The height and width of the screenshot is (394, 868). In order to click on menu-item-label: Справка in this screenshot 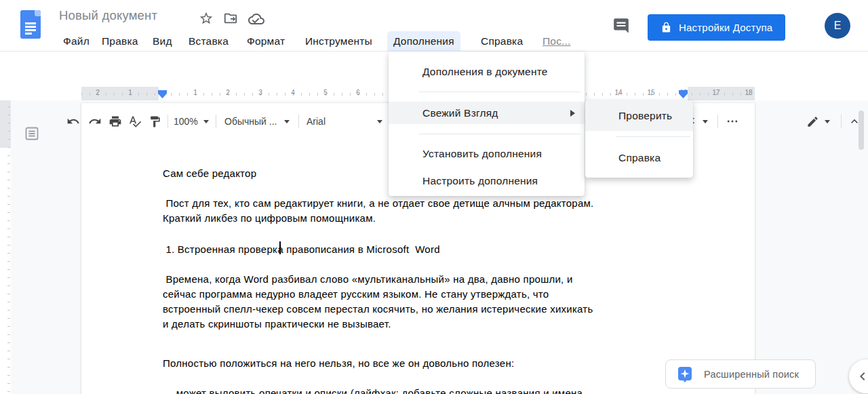, I will do `click(639, 158)`.